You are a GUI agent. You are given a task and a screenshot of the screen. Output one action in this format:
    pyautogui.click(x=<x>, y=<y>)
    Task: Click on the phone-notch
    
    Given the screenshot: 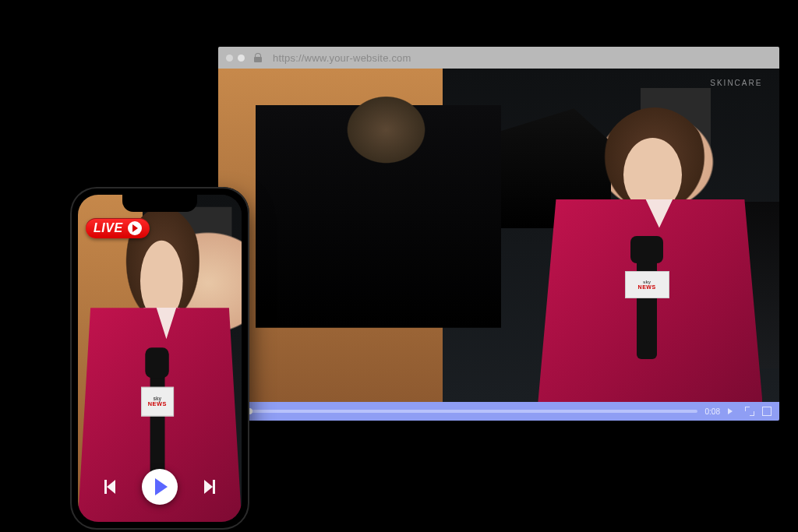 What is the action you would take?
    pyautogui.click(x=160, y=203)
    